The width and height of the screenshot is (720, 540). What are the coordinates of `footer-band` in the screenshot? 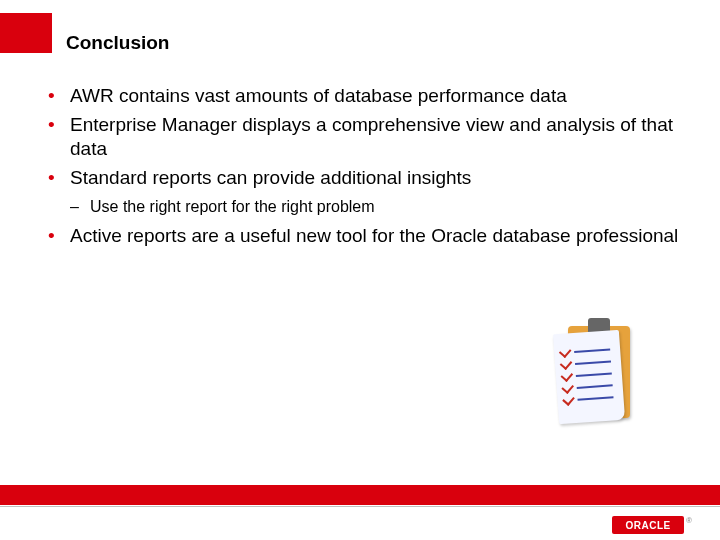 It's located at (360, 495).